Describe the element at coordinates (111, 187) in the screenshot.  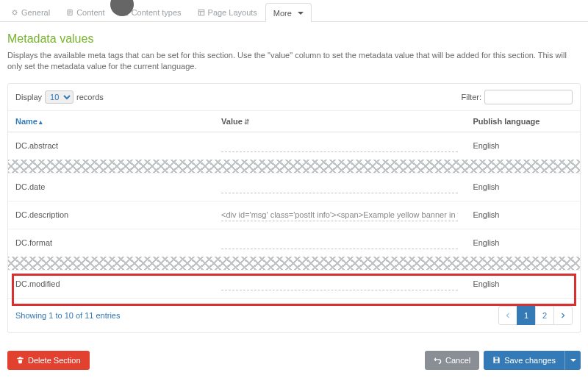
I see `cell-name: DC.date` at that location.